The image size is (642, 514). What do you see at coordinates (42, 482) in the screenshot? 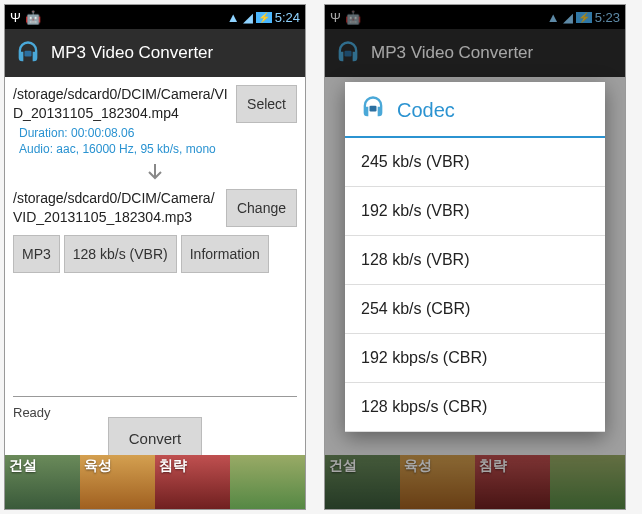
I see `ad-tile: 건설` at bounding box center [42, 482].